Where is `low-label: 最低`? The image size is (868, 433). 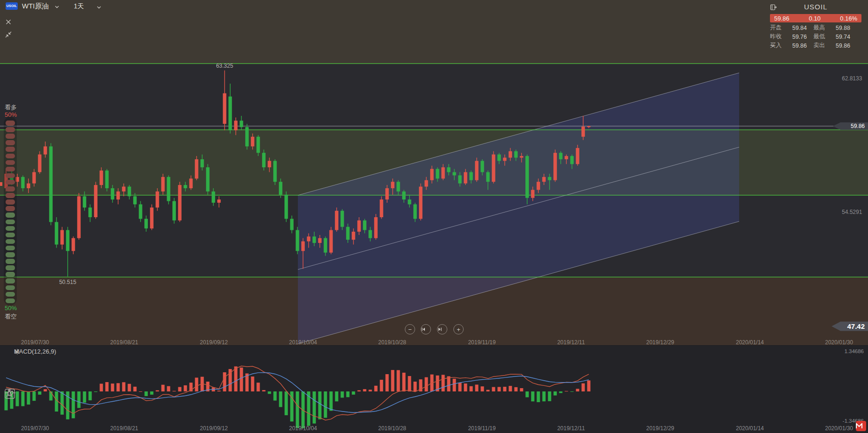
low-label: 最低 is located at coordinates (821, 36).